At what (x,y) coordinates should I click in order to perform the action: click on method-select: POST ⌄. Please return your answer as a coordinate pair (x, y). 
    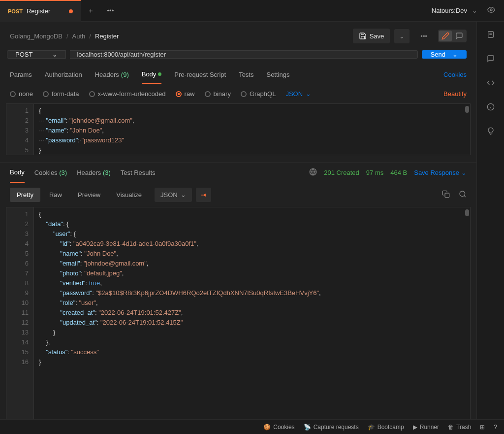
    Looking at the image, I should click on (36, 54).